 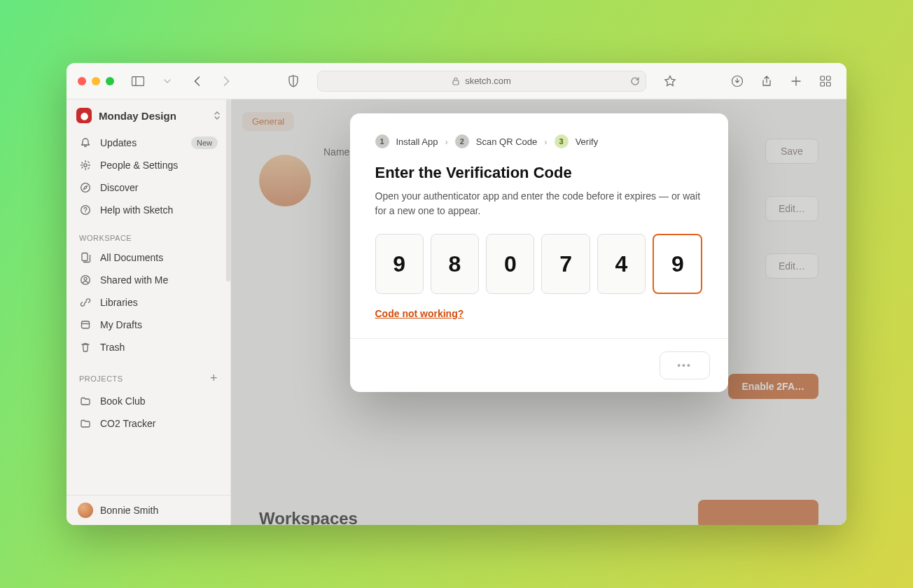 What do you see at coordinates (148, 302) in the screenshot?
I see `sidebar-item-libraries: Libraries` at bounding box center [148, 302].